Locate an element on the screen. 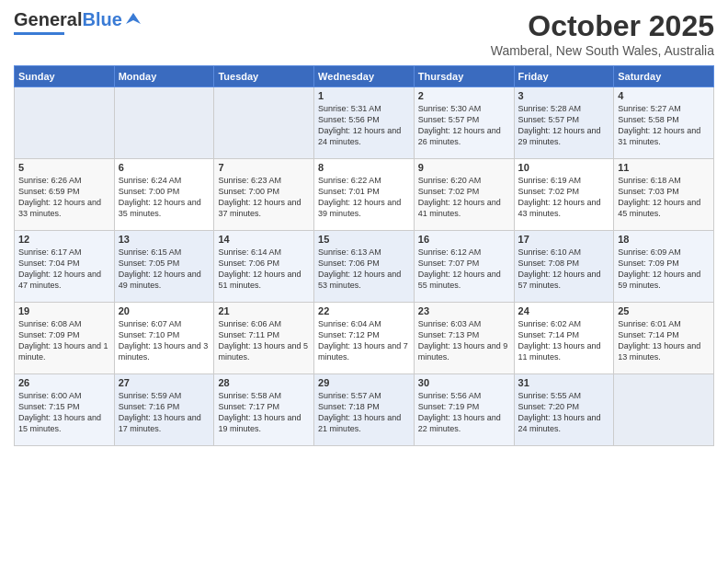  day-info: Sunset: 7:16 PM is located at coordinates (165, 407).